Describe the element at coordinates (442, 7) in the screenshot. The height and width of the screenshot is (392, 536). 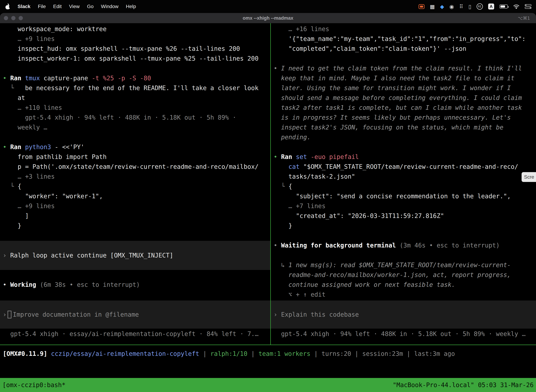
I see `blue-diamond-icon: ◆` at that location.